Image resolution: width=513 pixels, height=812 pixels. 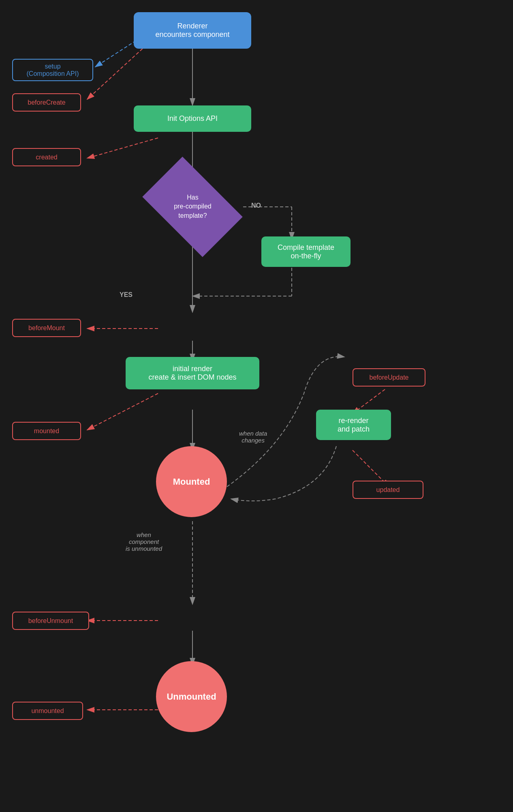 I want to click on mounted-circle: Mounted, so click(x=191, y=482).